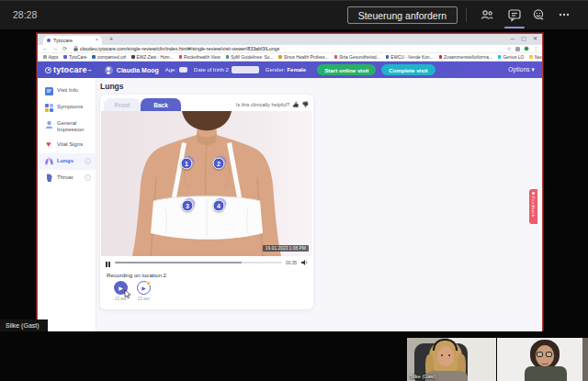  I want to click on sidebar-item-symptoms: Symptoms, so click(66, 107).